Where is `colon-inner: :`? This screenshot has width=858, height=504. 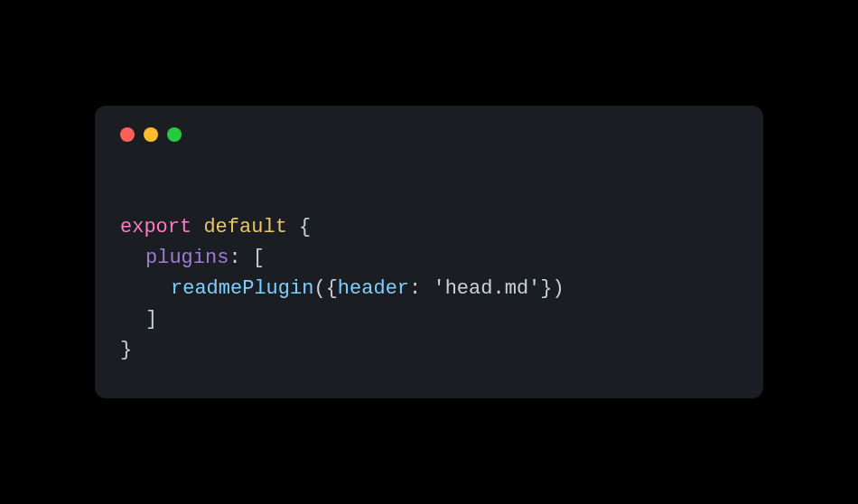
colon-inner: : is located at coordinates (421, 289).